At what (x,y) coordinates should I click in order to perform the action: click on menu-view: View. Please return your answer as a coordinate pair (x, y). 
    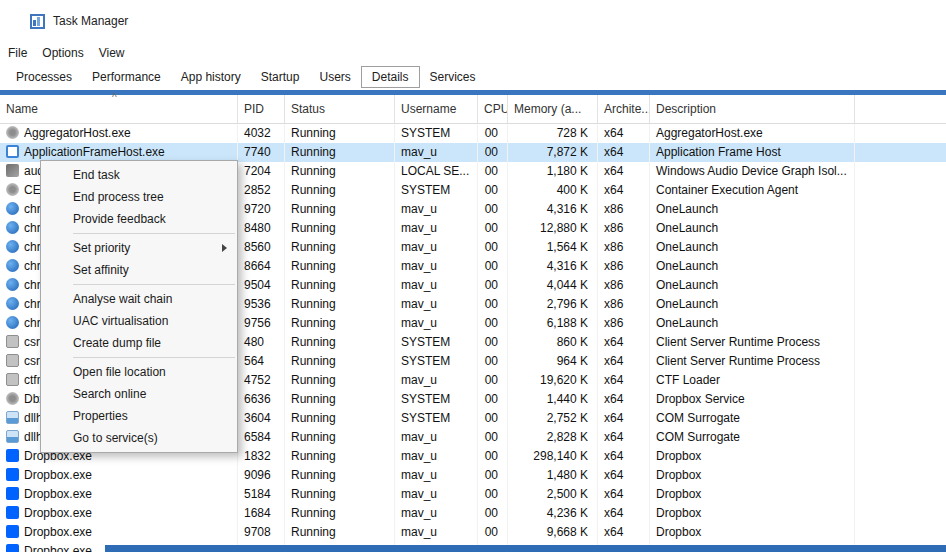
    Looking at the image, I should click on (112, 53).